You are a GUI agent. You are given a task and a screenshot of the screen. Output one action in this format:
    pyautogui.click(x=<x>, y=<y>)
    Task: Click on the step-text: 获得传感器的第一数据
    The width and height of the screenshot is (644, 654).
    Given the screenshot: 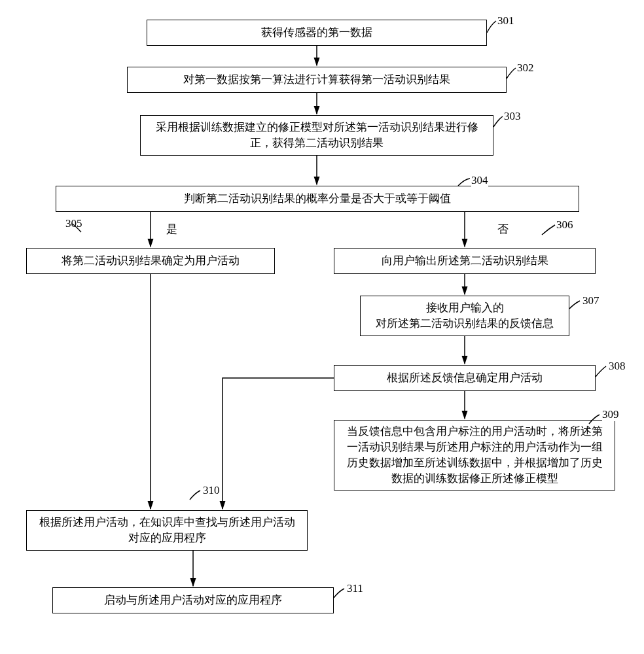 What is the action you would take?
    pyautogui.click(x=317, y=33)
    